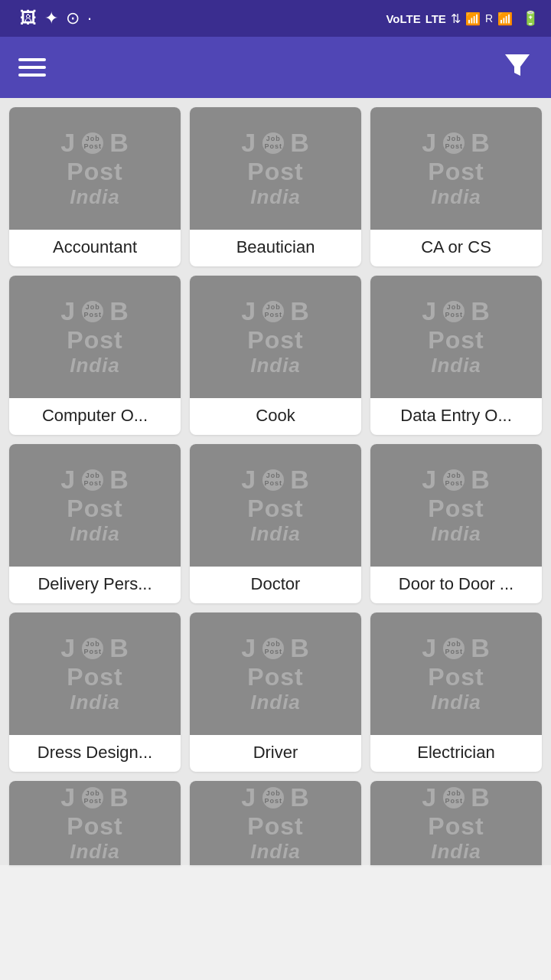  Describe the element at coordinates (276, 580) in the screenshot. I see `category-label: Doctor` at that location.